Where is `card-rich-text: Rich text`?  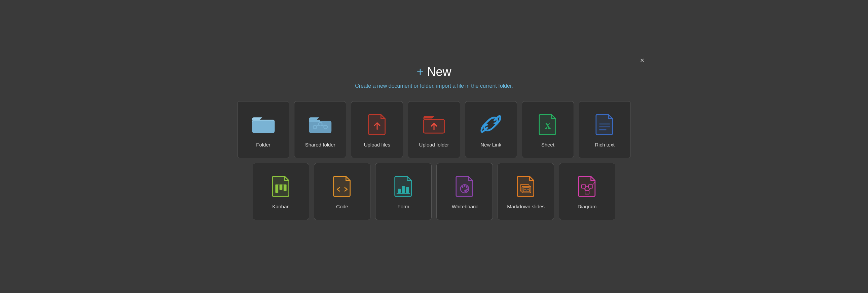 card-rich-text: Rich text is located at coordinates (604, 130).